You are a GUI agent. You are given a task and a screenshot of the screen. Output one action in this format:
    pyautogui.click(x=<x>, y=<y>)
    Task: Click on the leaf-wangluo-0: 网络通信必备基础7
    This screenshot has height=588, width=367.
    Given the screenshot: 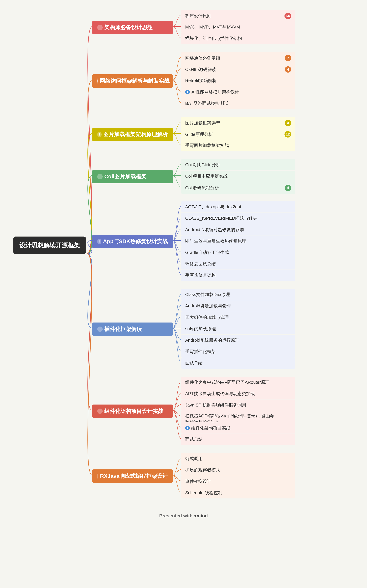 What is the action you would take?
    pyautogui.click(x=238, y=58)
    